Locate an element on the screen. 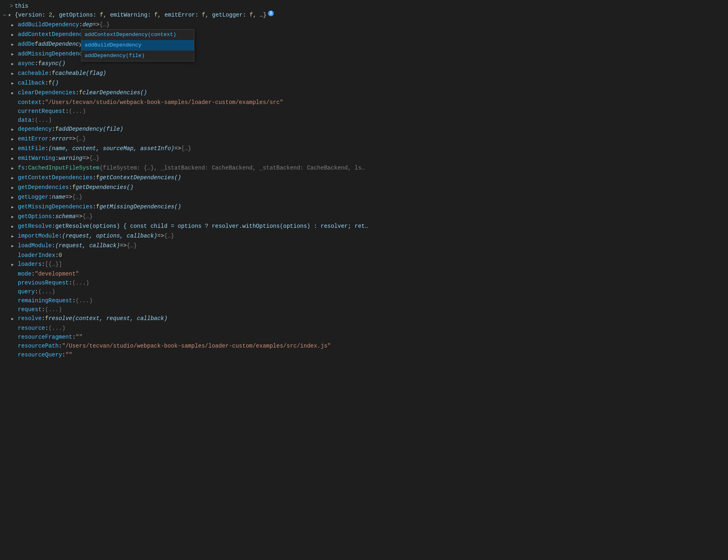  prop-loaderIndex: loaderIndex : 0 is located at coordinates (364, 255).